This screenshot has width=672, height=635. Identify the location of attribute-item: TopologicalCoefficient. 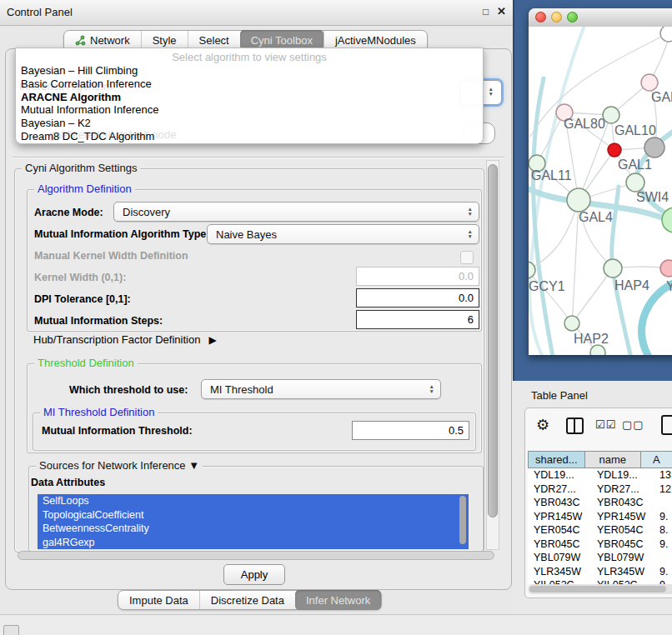
(253, 515).